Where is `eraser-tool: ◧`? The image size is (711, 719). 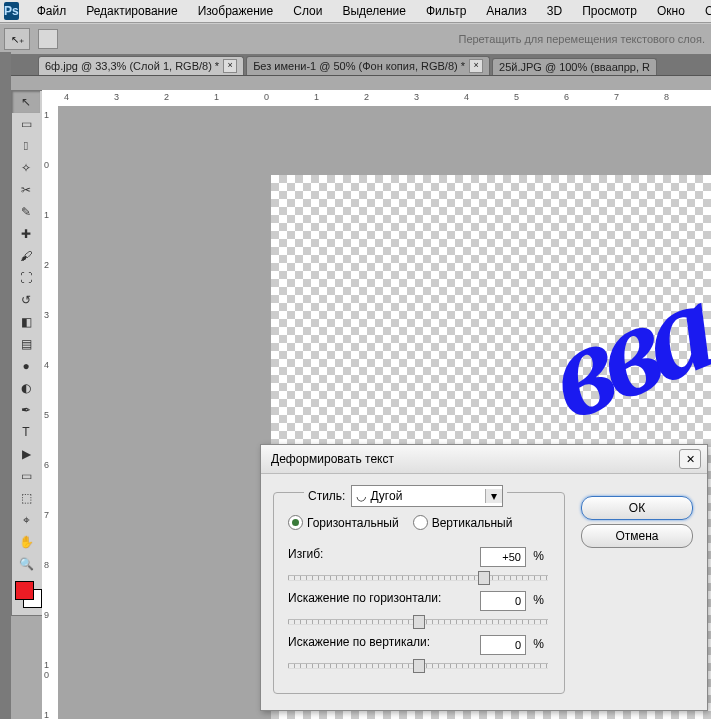
eraser-tool: ◧ is located at coordinates (26, 322).